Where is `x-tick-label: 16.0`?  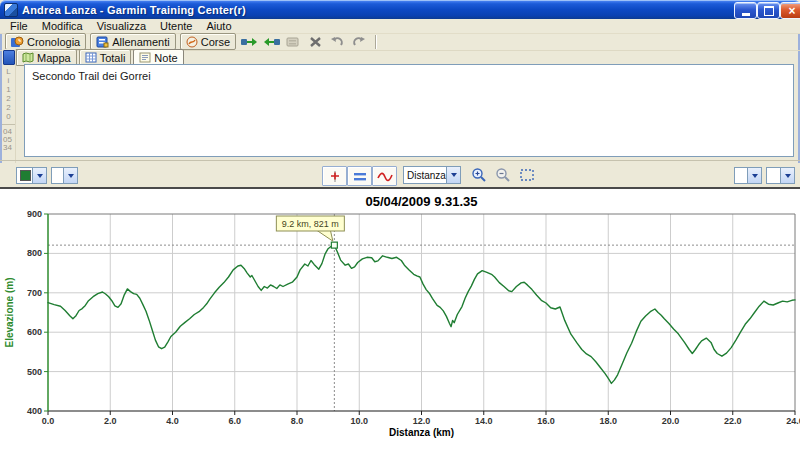 x-tick-label: 16.0 is located at coordinates (546, 421).